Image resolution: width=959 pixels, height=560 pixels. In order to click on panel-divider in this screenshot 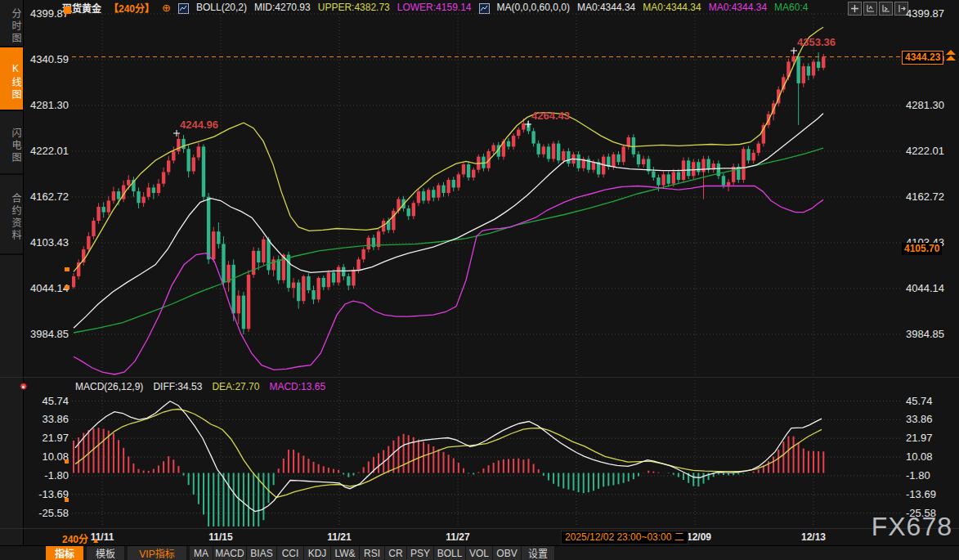, I will do `click(479, 378)`.